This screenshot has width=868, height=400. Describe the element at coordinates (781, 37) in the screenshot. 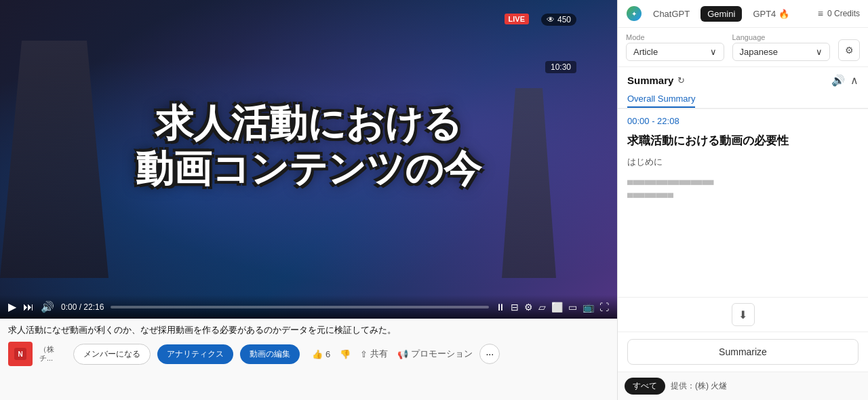

I see `lang-label: Language` at that location.